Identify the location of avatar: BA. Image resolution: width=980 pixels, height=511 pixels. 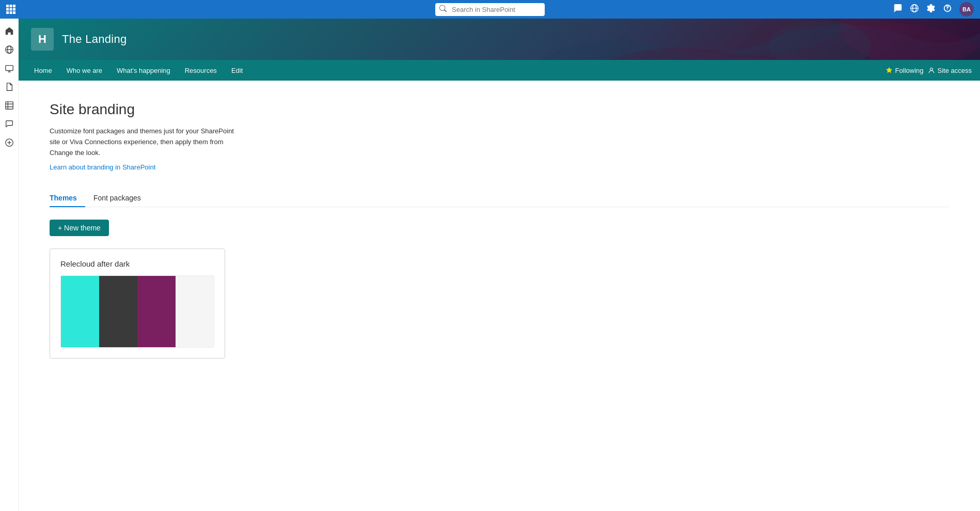
(967, 9).